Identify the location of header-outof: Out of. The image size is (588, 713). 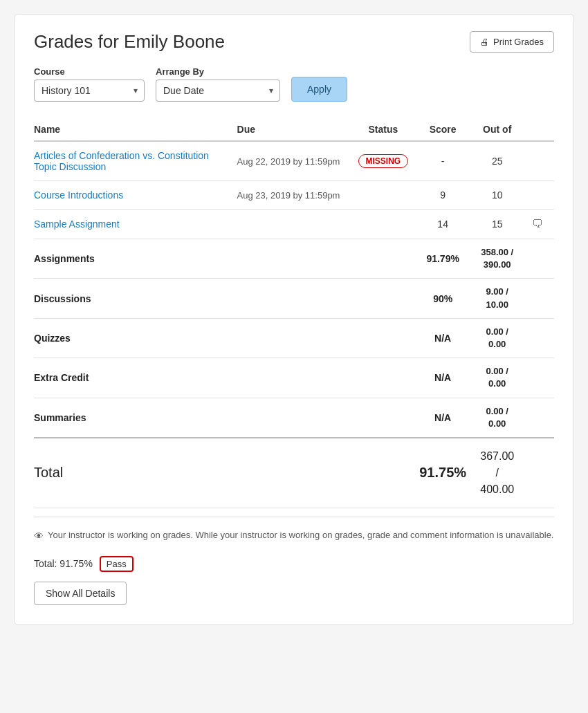
(501, 130).